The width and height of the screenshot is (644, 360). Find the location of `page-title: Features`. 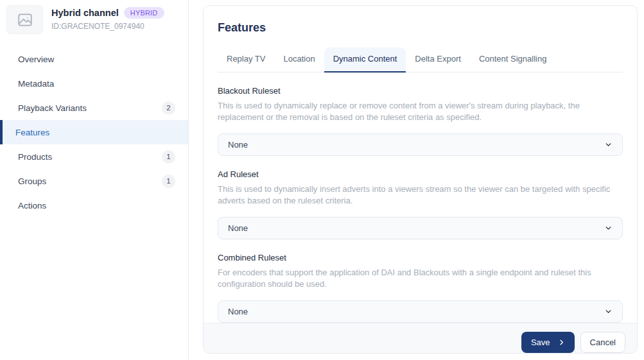

page-title: Features is located at coordinates (420, 28).